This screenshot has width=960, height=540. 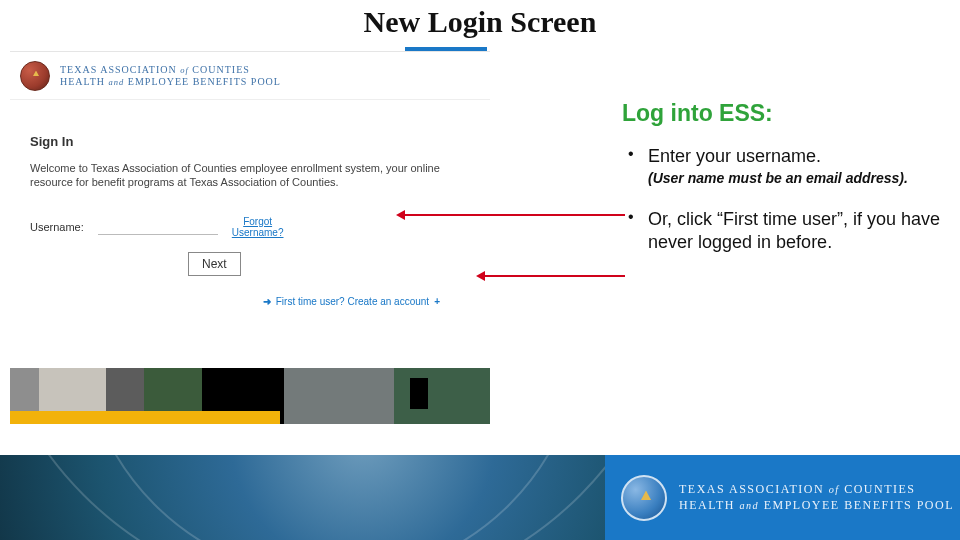 I want to click on instruction-2-text: Or, click “First time user”, if you have…, so click(x=795, y=230).